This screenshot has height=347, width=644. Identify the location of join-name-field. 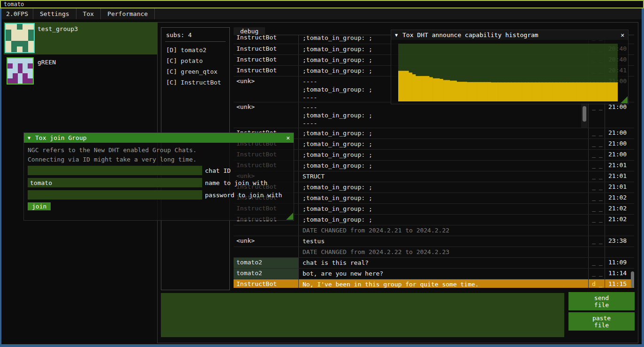
(115, 183).